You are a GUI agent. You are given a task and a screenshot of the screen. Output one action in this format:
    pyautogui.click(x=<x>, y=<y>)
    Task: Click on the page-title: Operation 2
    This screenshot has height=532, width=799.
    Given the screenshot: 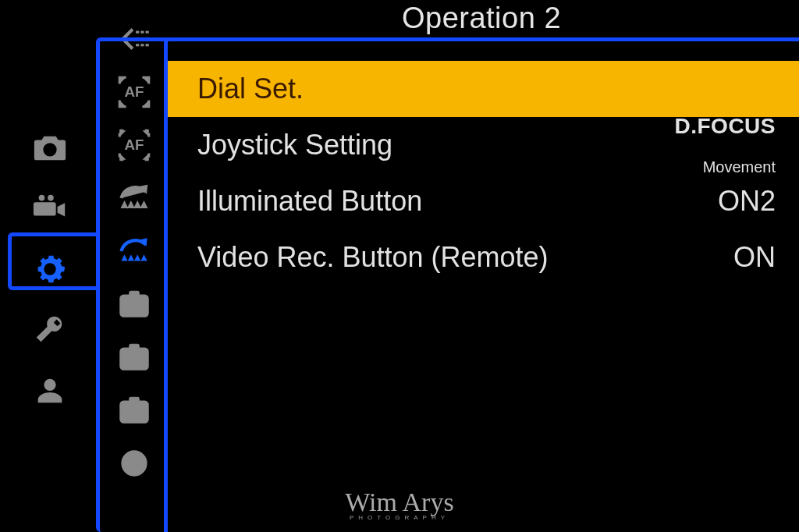 What is the action you would take?
    pyautogui.click(x=481, y=19)
    